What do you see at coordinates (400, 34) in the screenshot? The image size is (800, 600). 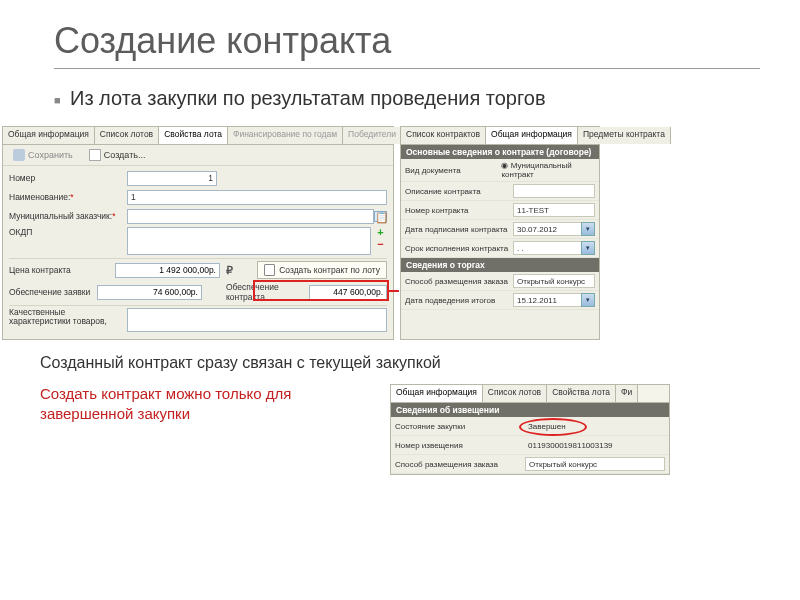 I see `slide-title: Создание контракта` at bounding box center [400, 34].